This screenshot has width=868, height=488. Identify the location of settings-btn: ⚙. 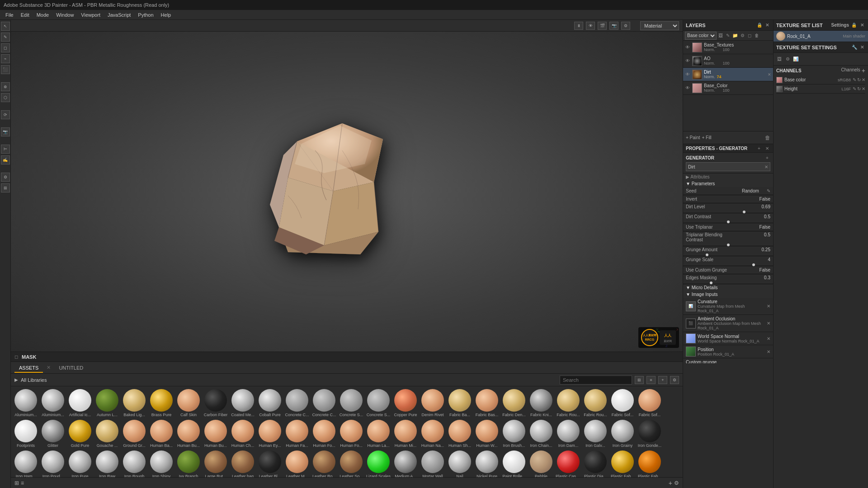
(676, 483).